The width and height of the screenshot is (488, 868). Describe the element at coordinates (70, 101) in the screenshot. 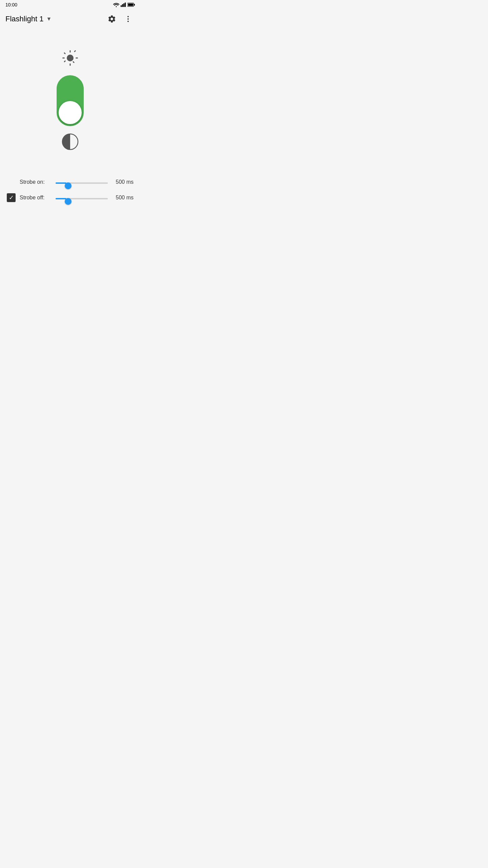

I see `toggle-switch` at that location.